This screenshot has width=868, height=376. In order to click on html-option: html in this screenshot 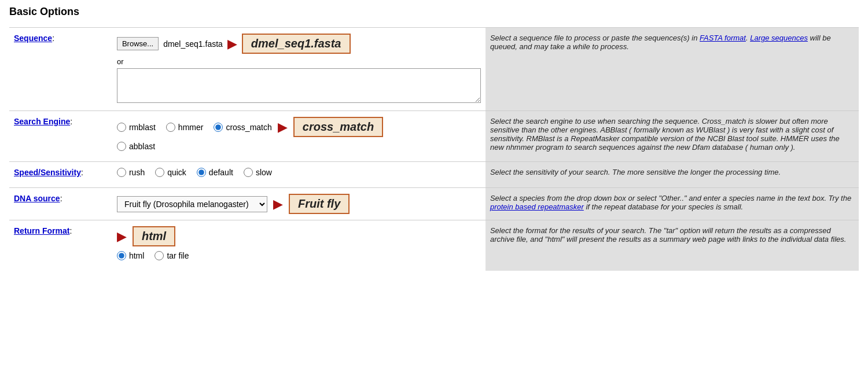, I will do `click(131, 256)`.